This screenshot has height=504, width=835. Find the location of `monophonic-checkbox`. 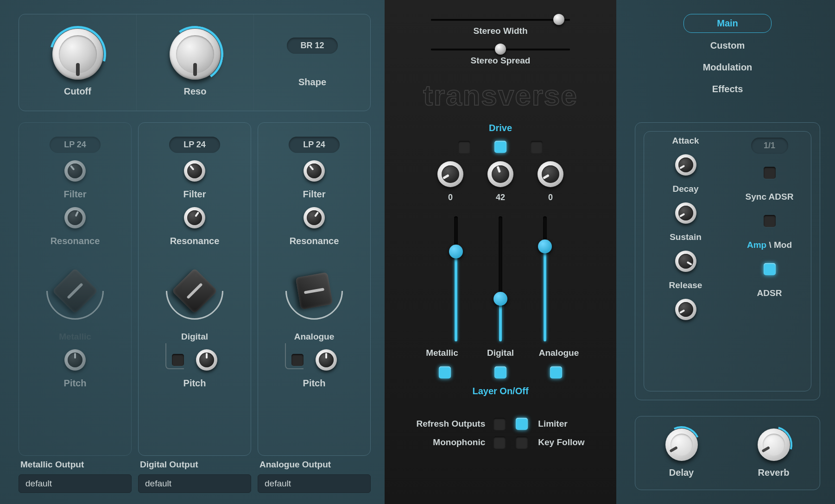

monophonic-checkbox is located at coordinates (500, 442).